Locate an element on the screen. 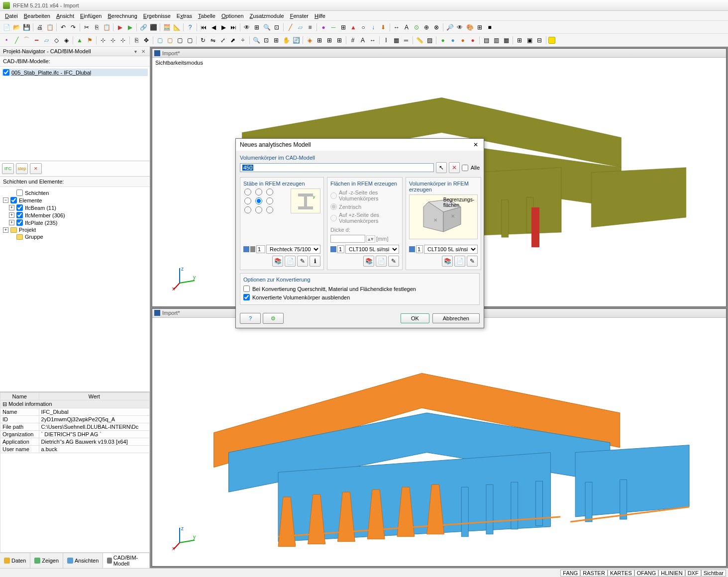  pos-br is located at coordinates (270, 210).